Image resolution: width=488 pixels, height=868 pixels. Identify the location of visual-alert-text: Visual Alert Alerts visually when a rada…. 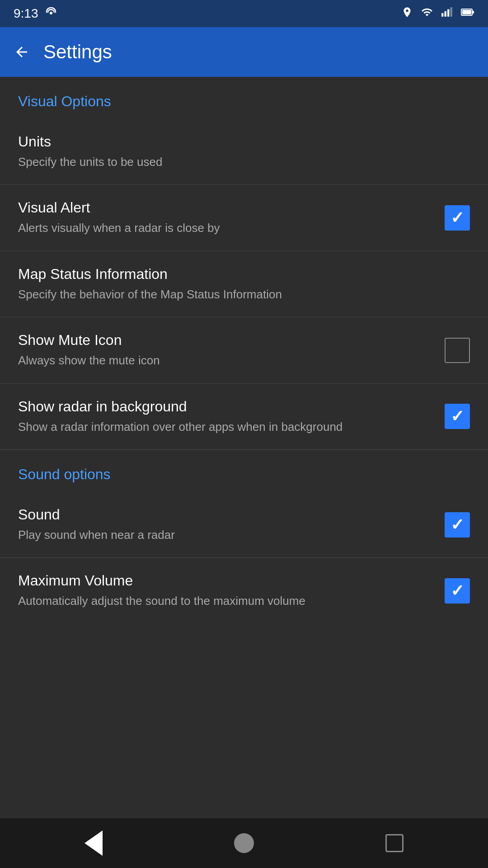
(231, 218).